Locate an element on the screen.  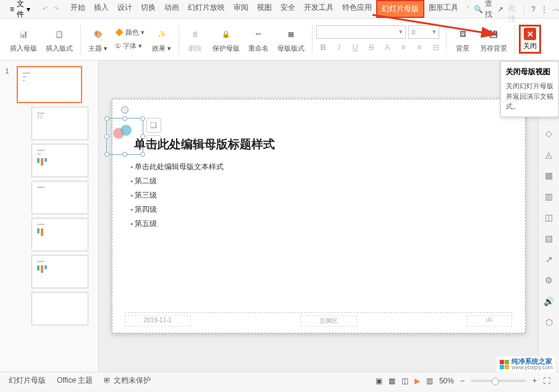
undo-icon: ↶ is located at coordinates (46, 9).